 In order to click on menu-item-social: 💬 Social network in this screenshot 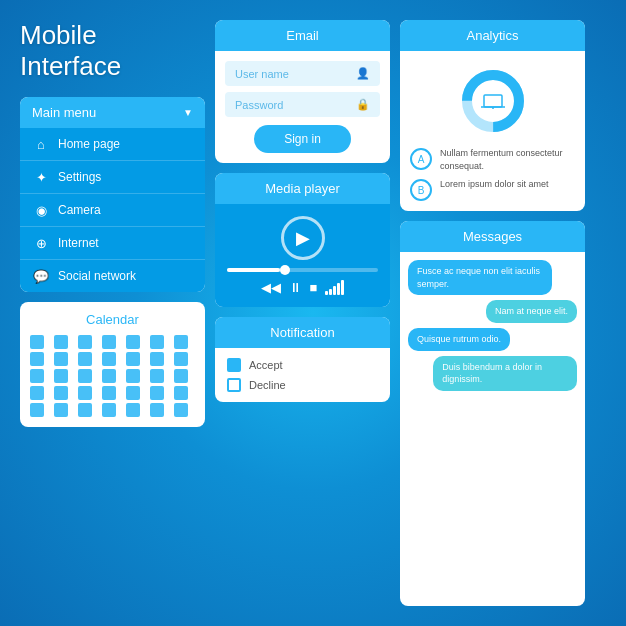, I will do `click(112, 276)`.